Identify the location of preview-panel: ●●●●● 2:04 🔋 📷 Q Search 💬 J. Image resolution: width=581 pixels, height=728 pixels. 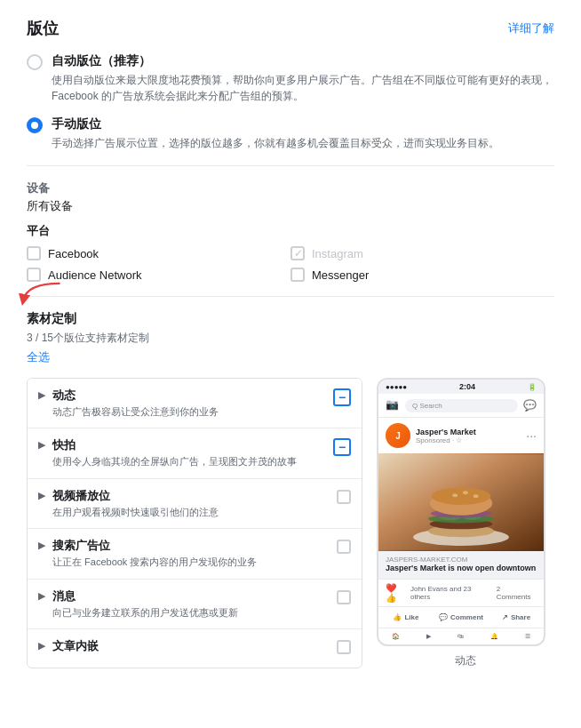
(466, 523).